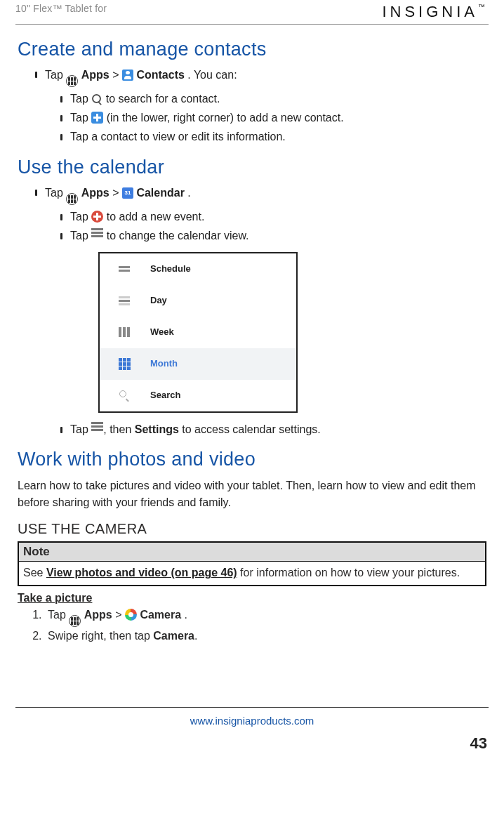 This screenshot has height=813, width=504. What do you see at coordinates (142, 573) in the screenshot?
I see `note-link: View photos and video (on page 46)` at bounding box center [142, 573].